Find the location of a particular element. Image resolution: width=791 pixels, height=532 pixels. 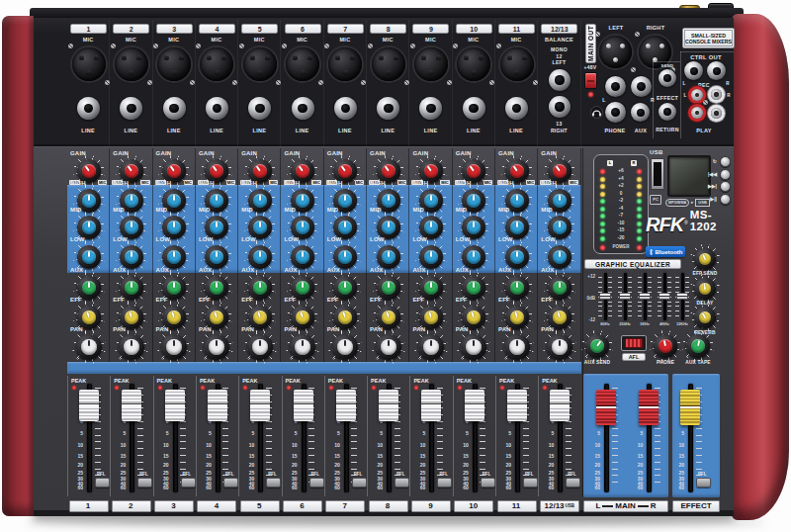

reverb-knob is located at coordinates (705, 317).